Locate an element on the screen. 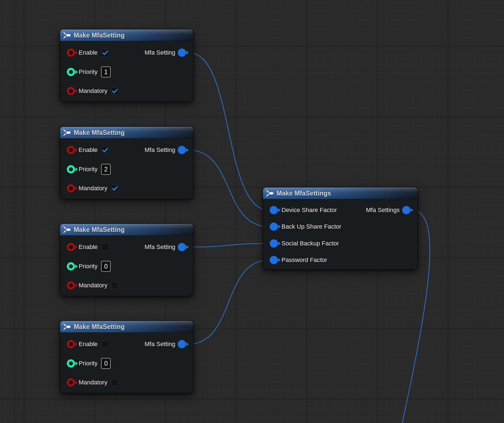 The image size is (504, 423). priority-value-input: 1 is located at coordinates (106, 72).